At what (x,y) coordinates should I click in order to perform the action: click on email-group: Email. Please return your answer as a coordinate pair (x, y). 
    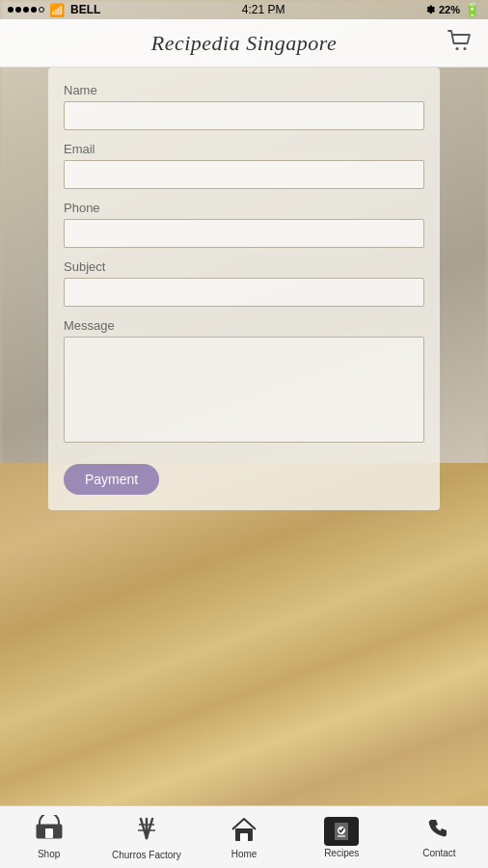
    Looking at the image, I should click on (244, 166).